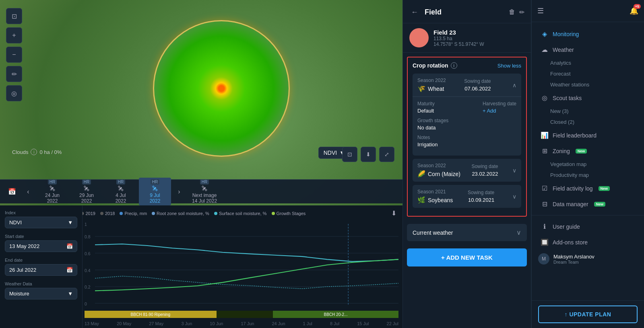  I want to click on sidebar-item-zoning: ⊞ Zoning New, so click(588, 151).